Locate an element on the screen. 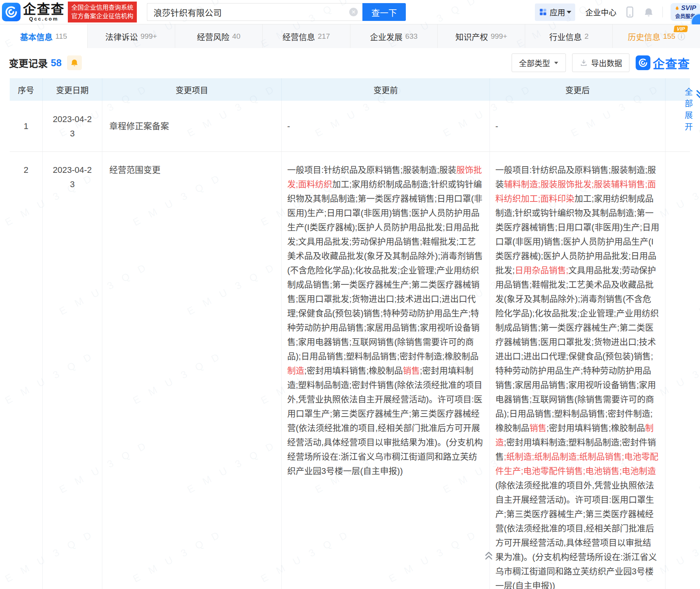  enterprise-center-link: 企业中心 is located at coordinates (601, 12).